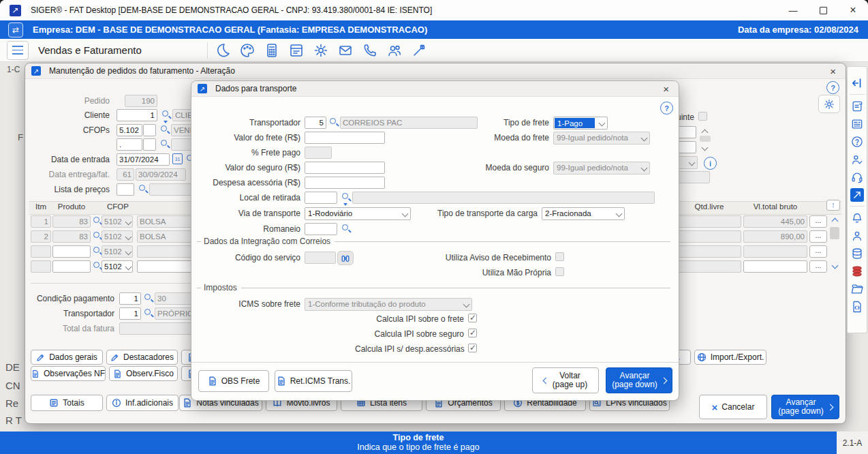  What do you see at coordinates (143, 189) in the screenshot?
I see `lista-precos-search-icon` at bounding box center [143, 189].